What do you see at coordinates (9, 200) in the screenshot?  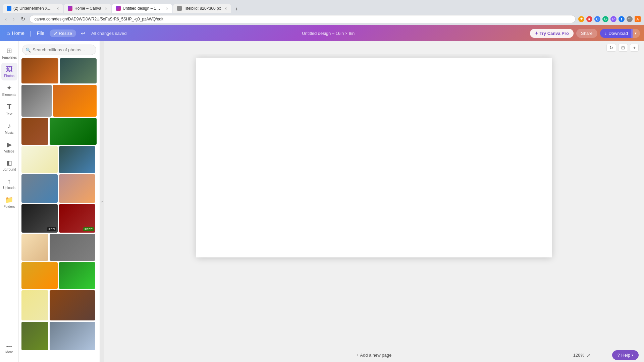 I see `folders-icon: 📁` at bounding box center [9, 200].